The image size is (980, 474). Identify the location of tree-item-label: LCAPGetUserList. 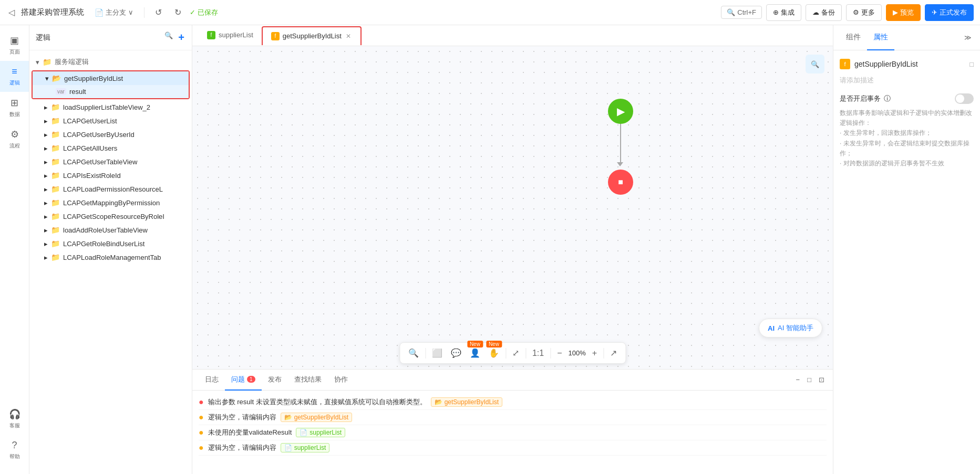
(90, 121).